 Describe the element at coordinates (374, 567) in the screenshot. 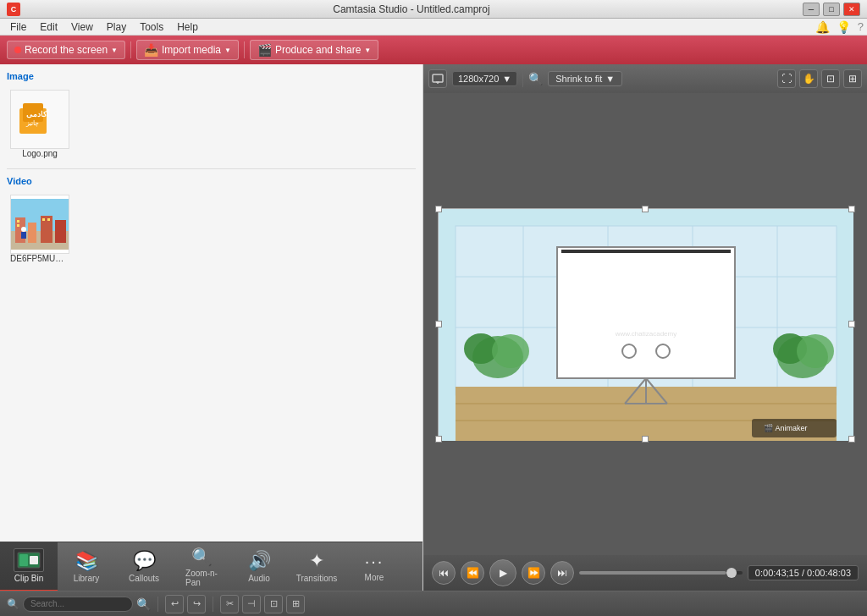

I see `tab-more: ··· More` at that location.